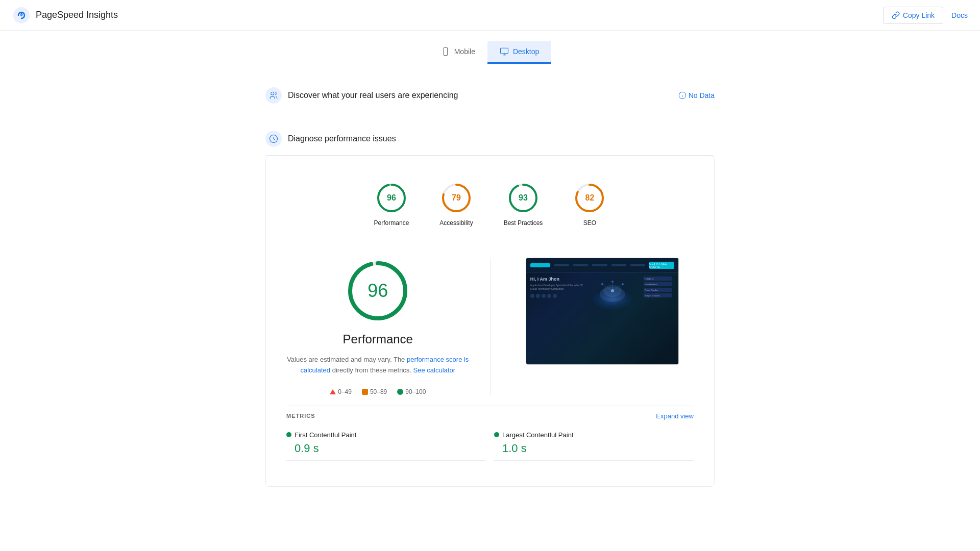 Image resolution: width=980 pixels, height=551 pixels. Describe the element at coordinates (464, 52) in the screenshot. I see `tab-mobile-label: Mobile` at that location.